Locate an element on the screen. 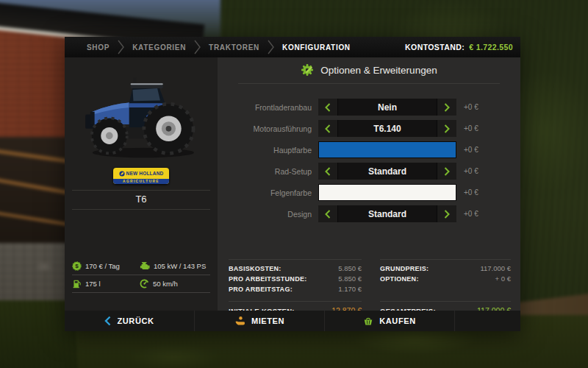 The width and height of the screenshot is (588, 368). cost-row: PRO ARBEITSSTUNDE: 5.850 € is located at coordinates (295, 279).